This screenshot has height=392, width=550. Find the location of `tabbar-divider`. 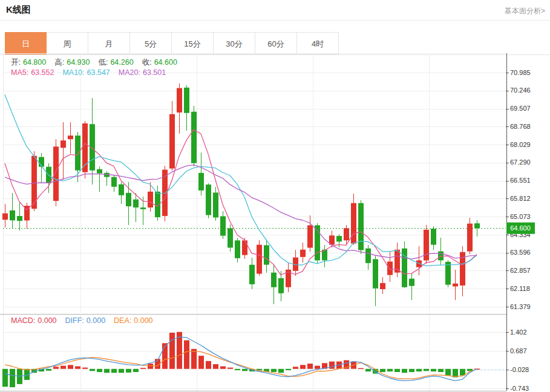

tabbar-divider is located at coordinates (275, 54).